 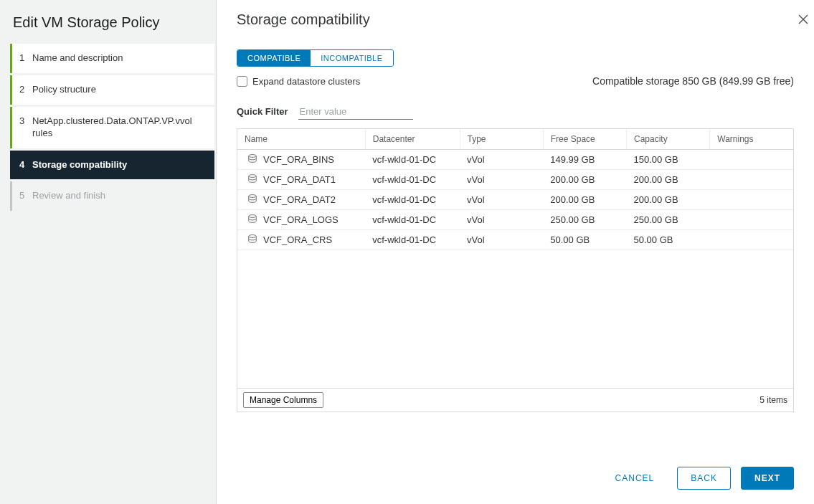 What do you see at coordinates (693, 81) in the screenshot?
I see `compatible-storage-summary: Compatible storage 850 GB (849.99 GB fre…` at bounding box center [693, 81].